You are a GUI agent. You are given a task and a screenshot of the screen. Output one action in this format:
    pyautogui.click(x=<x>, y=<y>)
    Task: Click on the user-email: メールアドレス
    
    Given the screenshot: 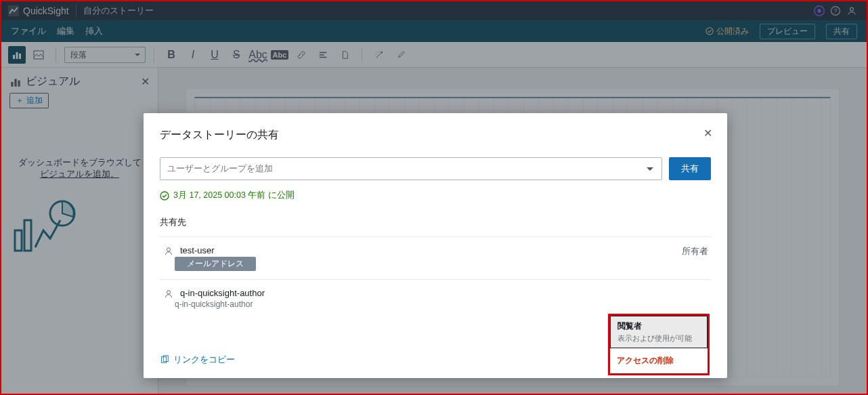 What is the action you would take?
    pyautogui.click(x=215, y=264)
    